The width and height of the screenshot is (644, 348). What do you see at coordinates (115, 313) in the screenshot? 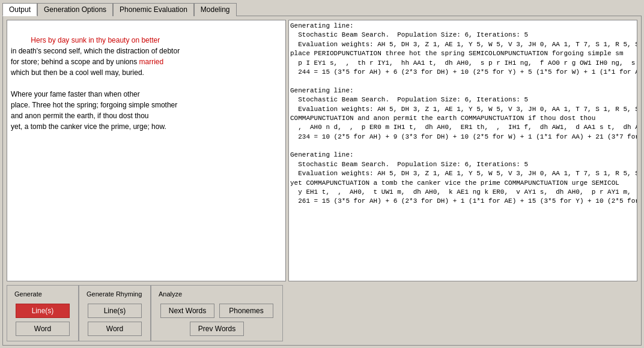
I see `rhyming-group: Generate Rhyming Line(s) Word` at bounding box center [115, 313].